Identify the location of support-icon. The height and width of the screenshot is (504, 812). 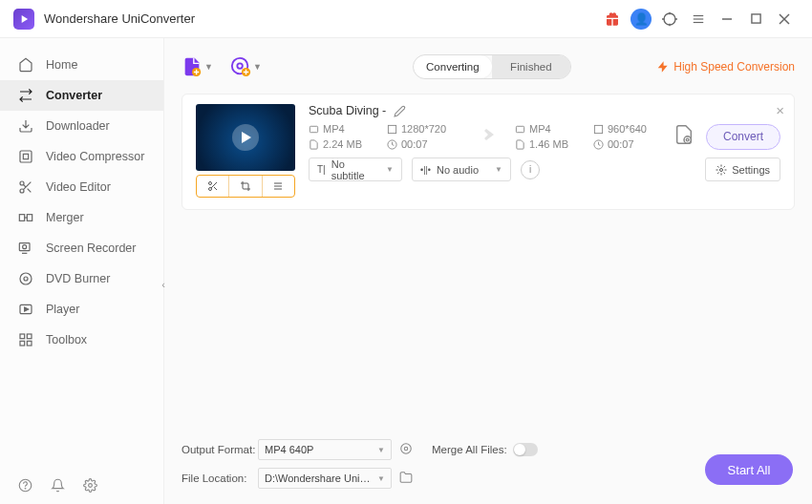
(670, 19).